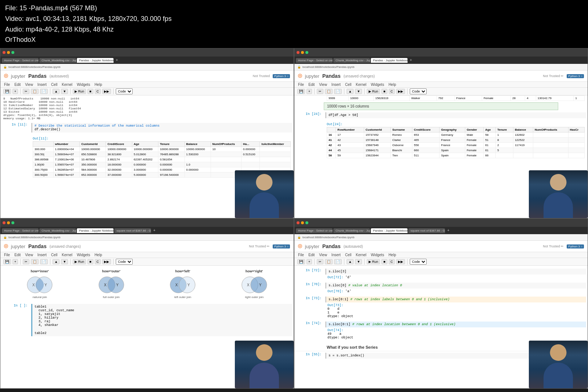  Describe the element at coordinates (359, 262) in the screenshot. I see `down-btn-br: ▼` at that location.